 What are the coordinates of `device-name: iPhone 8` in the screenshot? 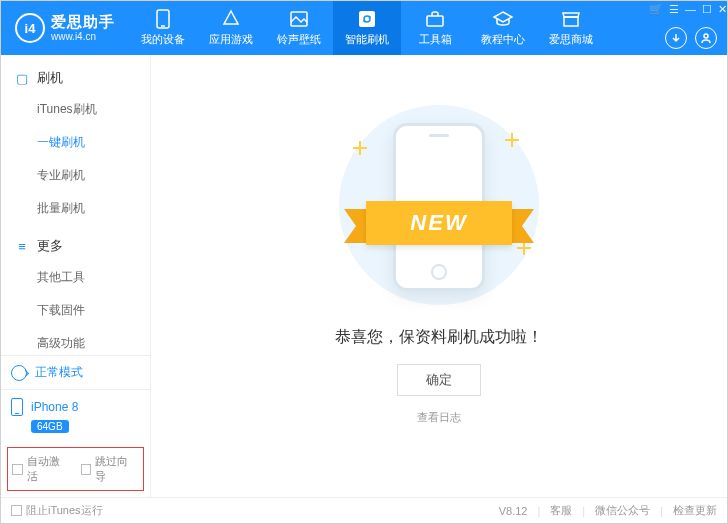 It's located at (54, 407).